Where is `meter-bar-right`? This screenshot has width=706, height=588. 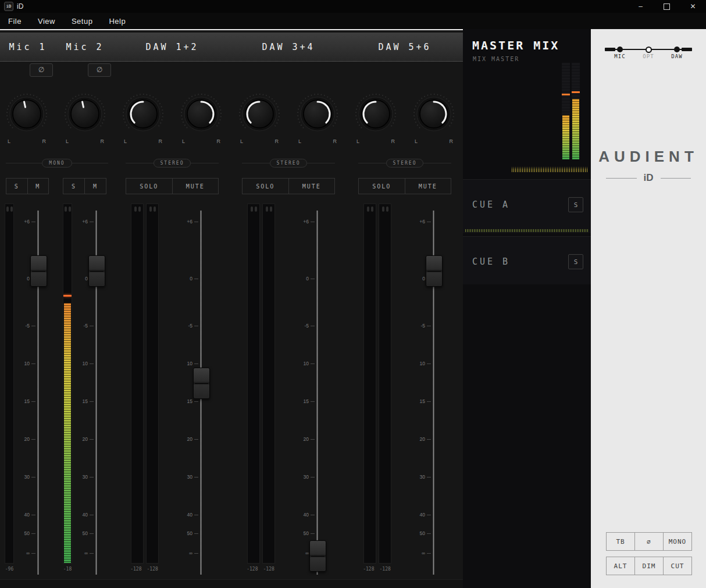 meter-bar-right is located at coordinates (269, 384).